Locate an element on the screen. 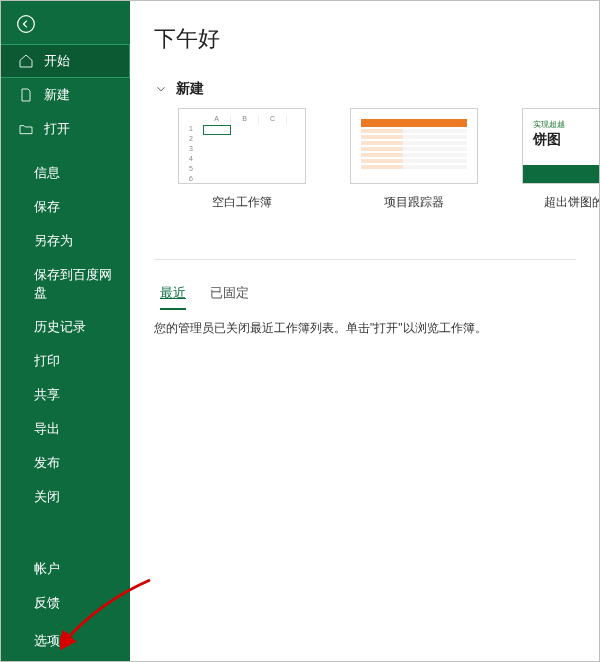  tab-pinned: 已固定 is located at coordinates (230, 297).